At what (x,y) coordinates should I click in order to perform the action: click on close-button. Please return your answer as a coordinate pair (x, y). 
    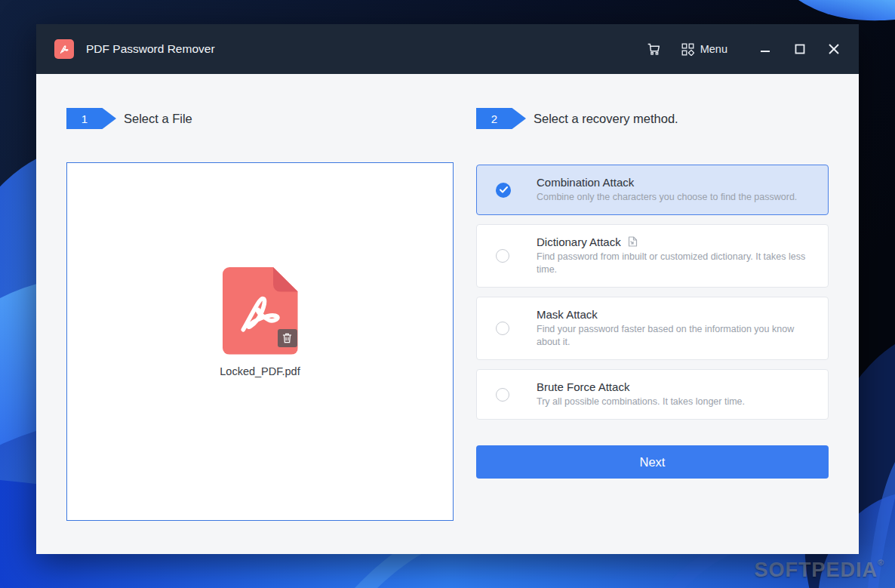
    Looking at the image, I should click on (834, 49).